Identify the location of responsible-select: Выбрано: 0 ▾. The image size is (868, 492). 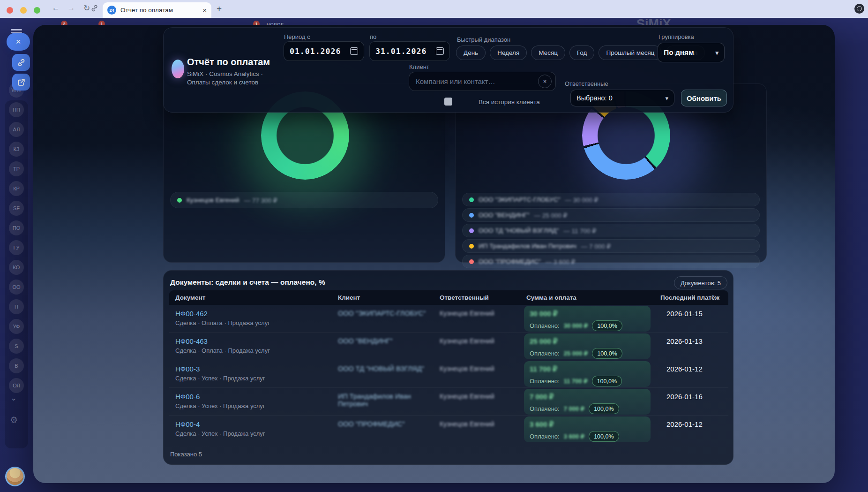
(622, 98).